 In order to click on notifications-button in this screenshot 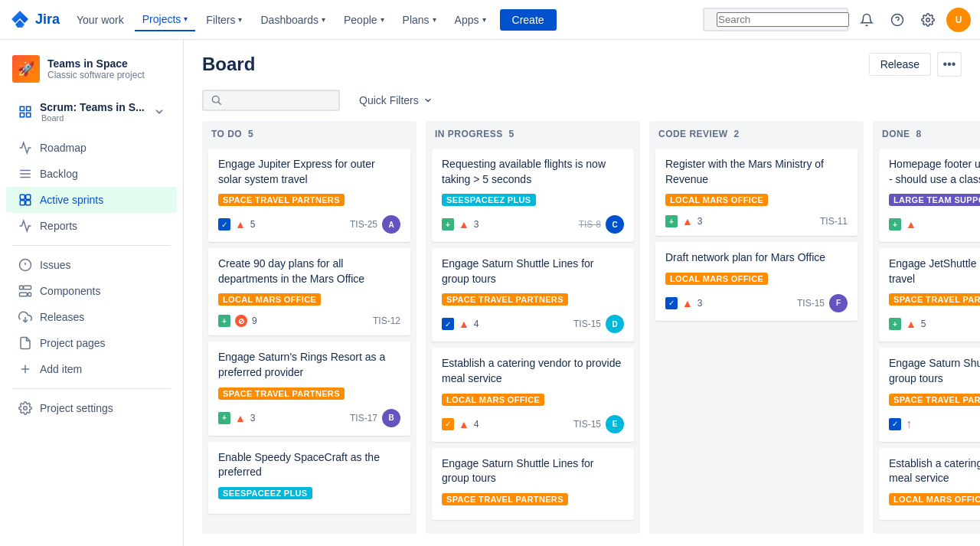, I will do `click(867, 20)`.